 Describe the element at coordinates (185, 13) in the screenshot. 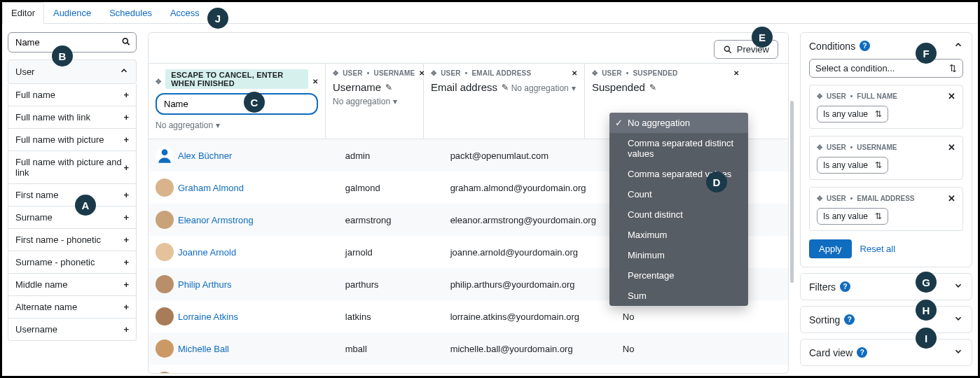

I see `tab-access: Access` at that location.